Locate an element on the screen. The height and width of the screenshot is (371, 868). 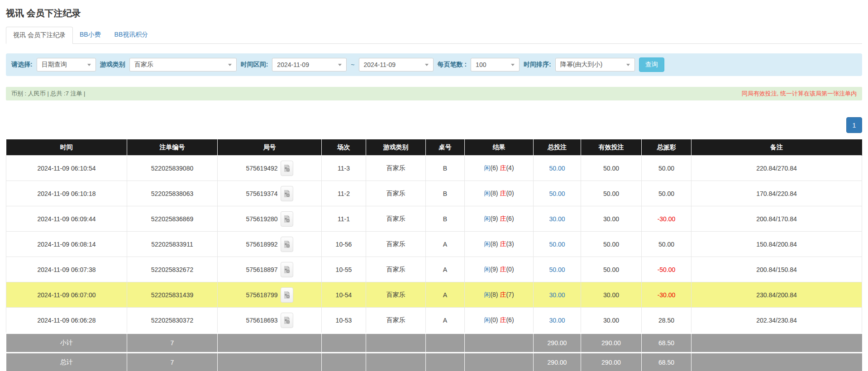
session-cell: 11-3 is located at coordinates (344, 168).